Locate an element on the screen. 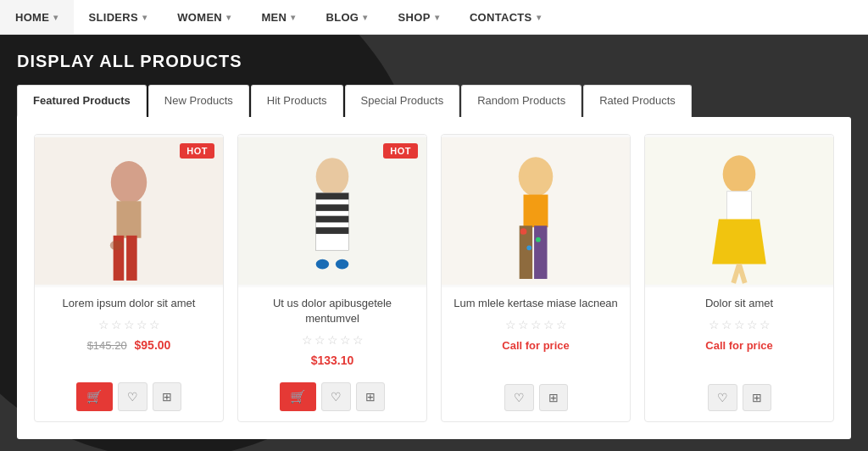 The width and height of the screenshot is (868, 451). compare-button-2: ⊞ is located at coordinates (370, 397).